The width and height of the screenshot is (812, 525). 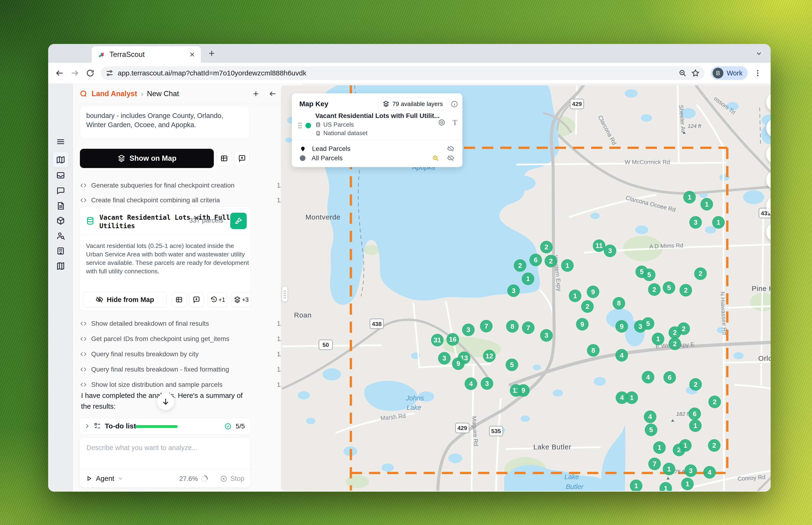 What do you see at coordinates (87, 426) in the screenshot?
I see `chevron-right-icon` at bounding box center [87, 426].